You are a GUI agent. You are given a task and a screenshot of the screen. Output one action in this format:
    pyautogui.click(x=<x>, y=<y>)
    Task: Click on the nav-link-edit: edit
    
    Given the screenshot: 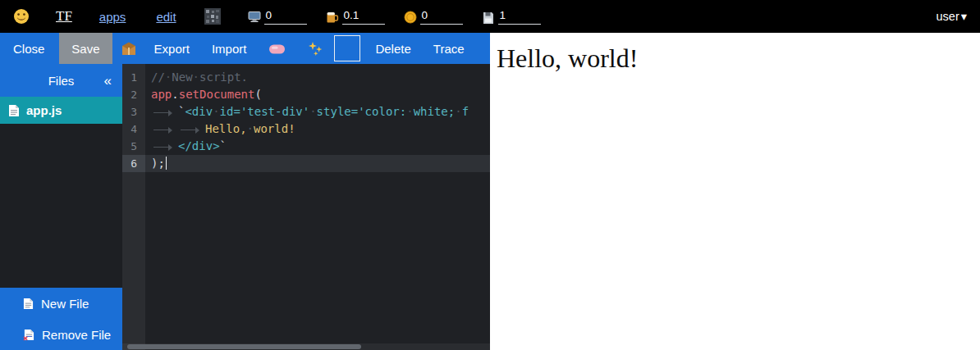 What is the action you would take?
    pyautogui.click(x=166, y=16)
    